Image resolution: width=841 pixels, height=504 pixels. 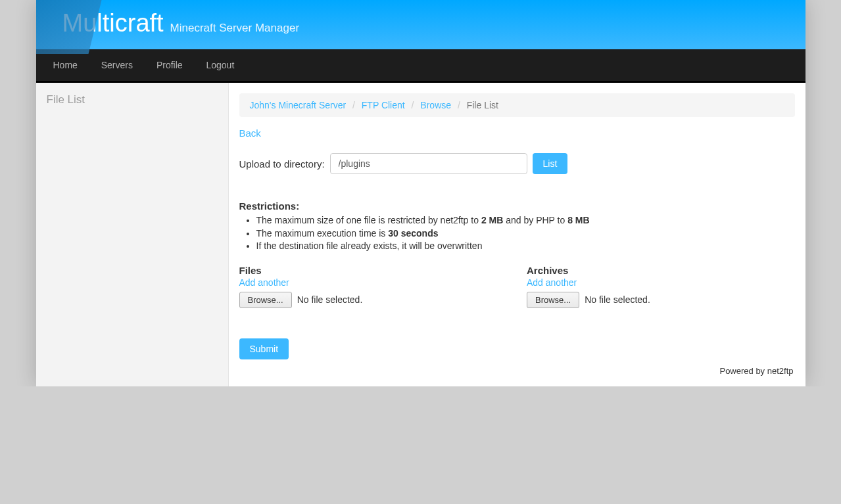 What do you see at coordinates (69, 27) in the screenshot?
I see `banner-logo-cube` at bounding box center [69, 27].